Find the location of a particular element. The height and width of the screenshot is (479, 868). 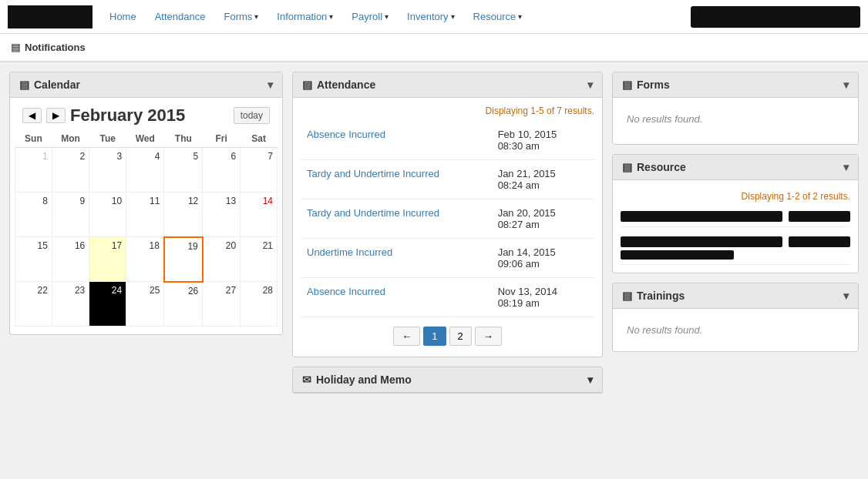

cal-header-thu: Thu is located at coordinates (183, 139).